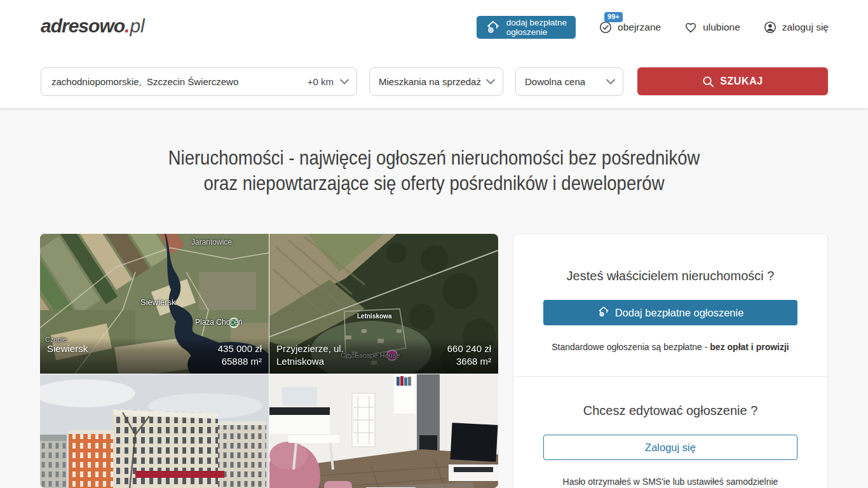  What do you see at coordinates (154, 431) in the screenshot?
I see `listing-photo-buildings` at bounding box center [154, 431].